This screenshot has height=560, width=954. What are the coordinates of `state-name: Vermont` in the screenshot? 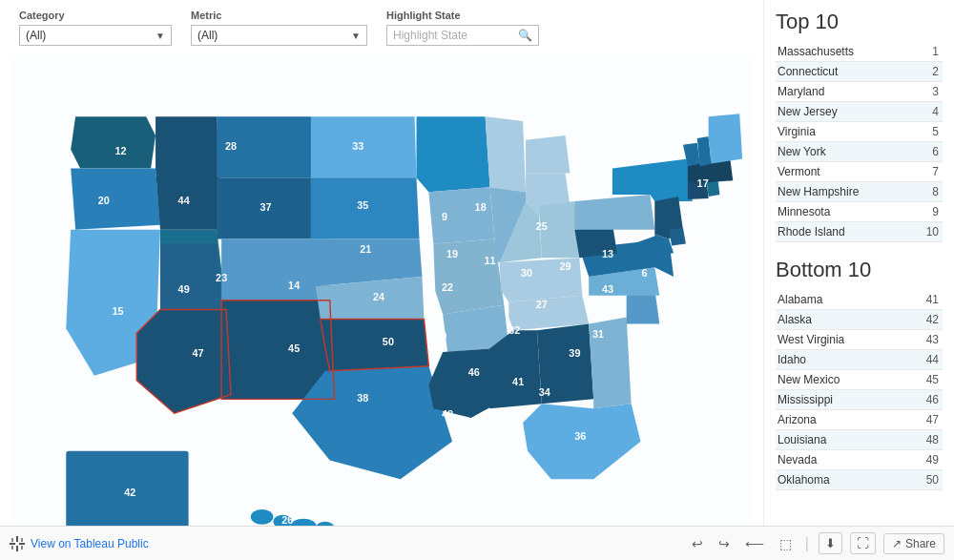 It's located at (849, 172).